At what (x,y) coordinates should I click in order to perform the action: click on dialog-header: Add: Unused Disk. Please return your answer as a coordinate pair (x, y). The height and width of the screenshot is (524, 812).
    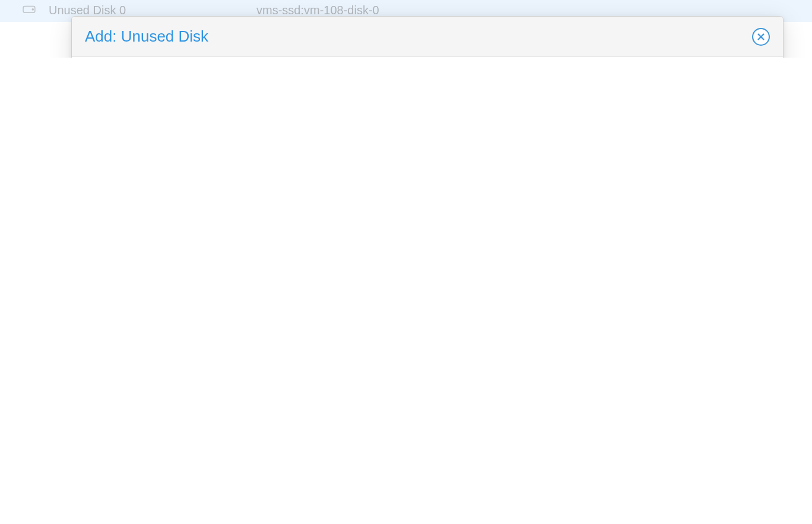
    Looking at the image, I should click on (427, 37).